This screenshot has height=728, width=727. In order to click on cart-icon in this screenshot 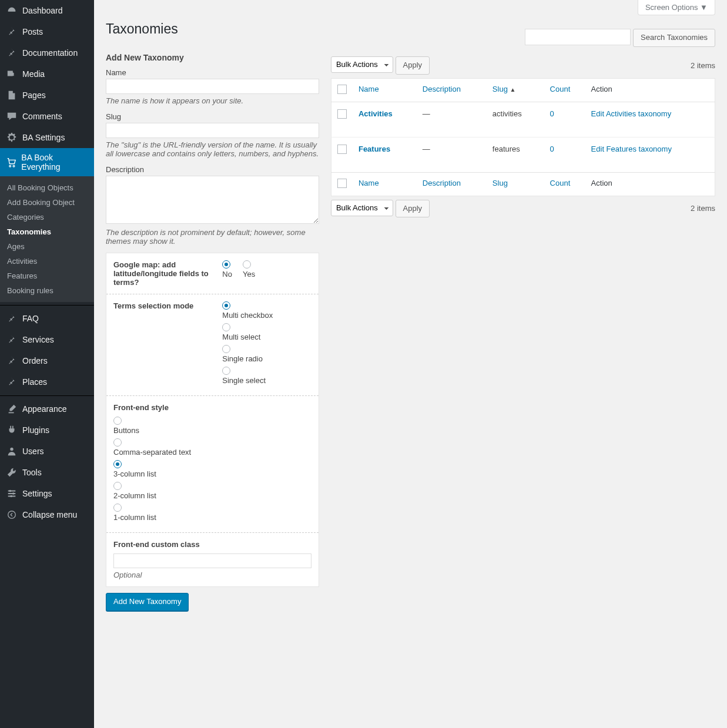, I will do `click(11, 162)`.